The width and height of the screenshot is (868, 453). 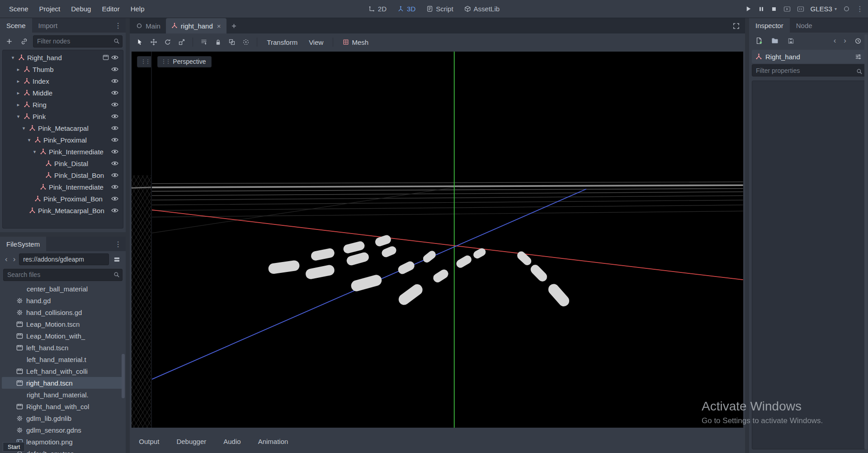 What do you see at coordinates (63, 175) in the screenshot?
I see `tree-node: Pink_Distal_Bon` at bounding box center [63, 175].